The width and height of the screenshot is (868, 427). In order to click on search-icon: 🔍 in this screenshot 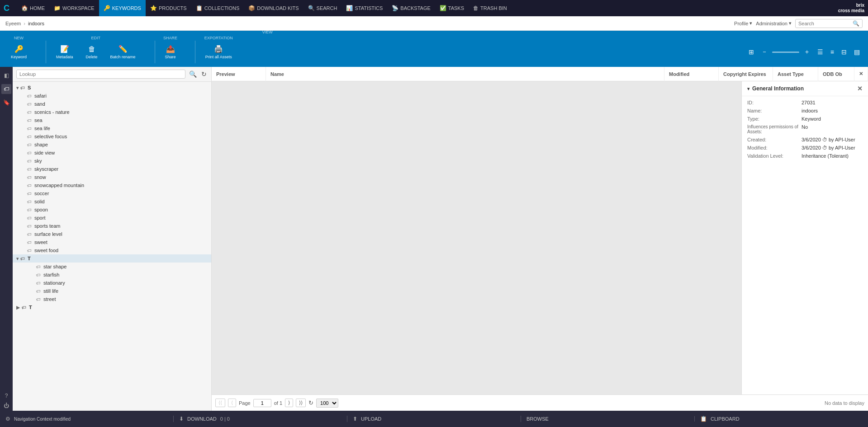, I will do `click(856, 23)`.